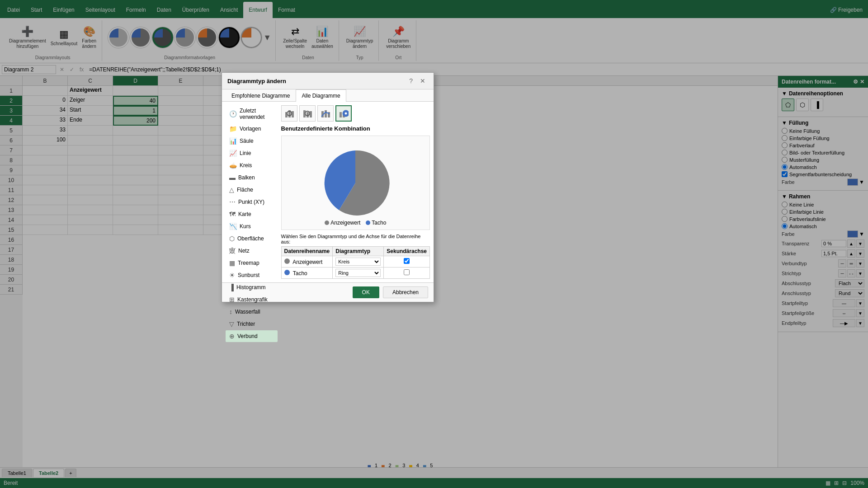 The height and width of the screenshot is (488, 868). What do you see at coordinates (231, 190) in the screenshot?
I see `area-chart-icon: △` at bounding box center [231, 190].